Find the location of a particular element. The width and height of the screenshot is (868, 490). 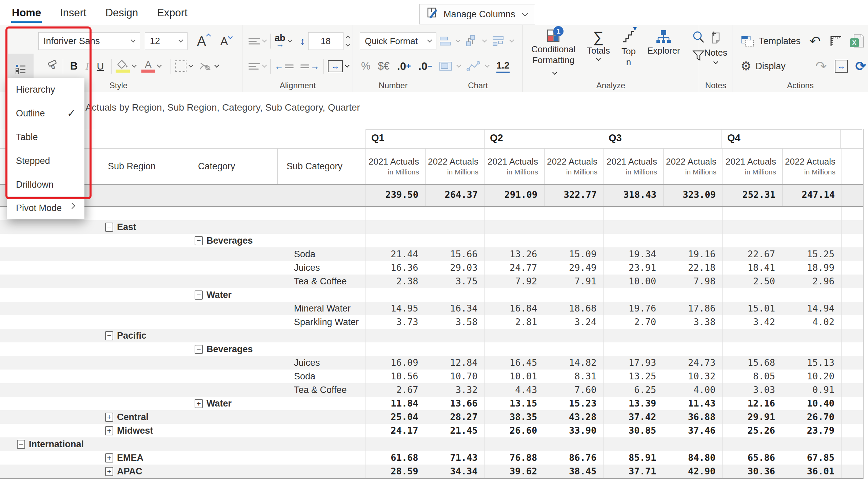

value-cell: 21.44 is located at coordinates (395, 254).